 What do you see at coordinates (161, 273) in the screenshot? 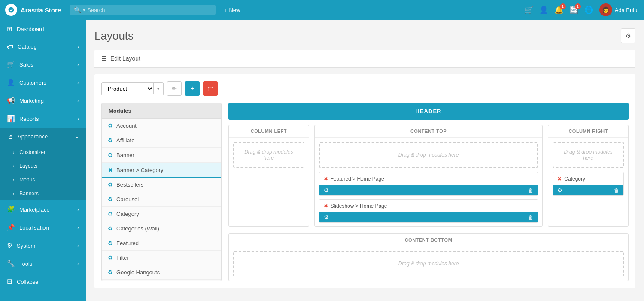
I see `list-item: ♻ Google Hangouts` at bounding box center [161, 273].